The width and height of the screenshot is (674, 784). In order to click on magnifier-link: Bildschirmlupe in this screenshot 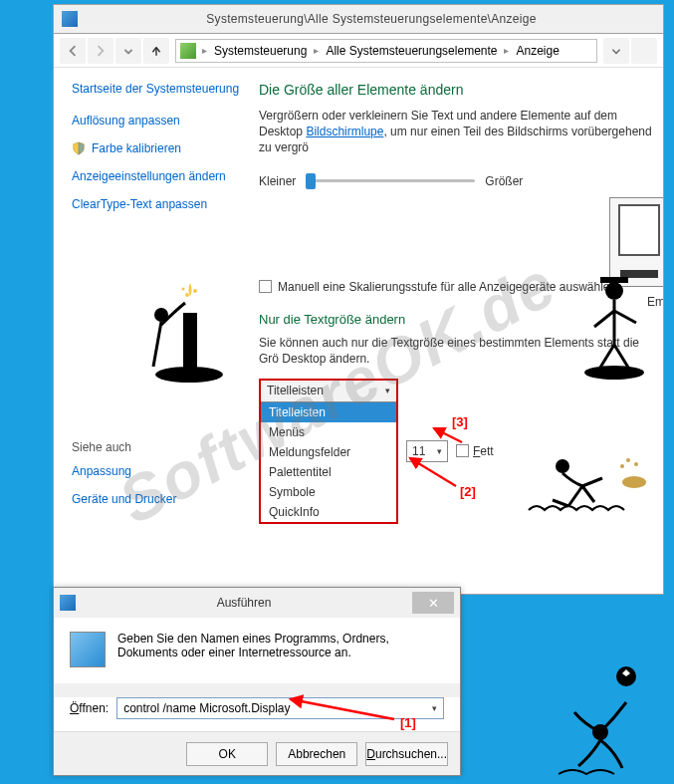, I will do `click(344, 131)`.